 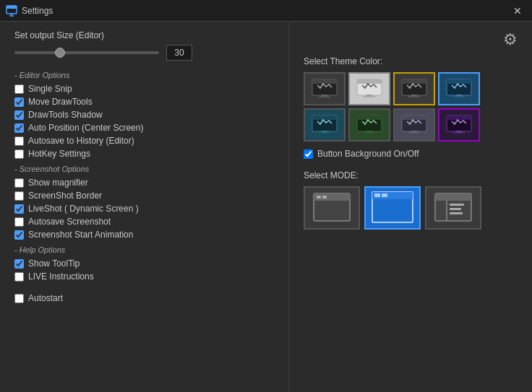 What do you see at coordinates (19, 196) in the screenshot?
I see `checkbox-screenshot-border-input` at bounding box center [19, 196].